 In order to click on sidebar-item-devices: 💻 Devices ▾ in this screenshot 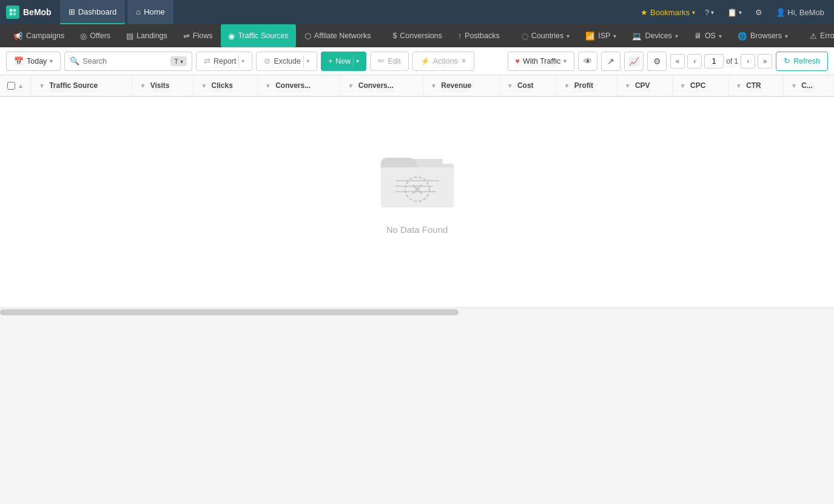, I will do `click(655, 36)`.